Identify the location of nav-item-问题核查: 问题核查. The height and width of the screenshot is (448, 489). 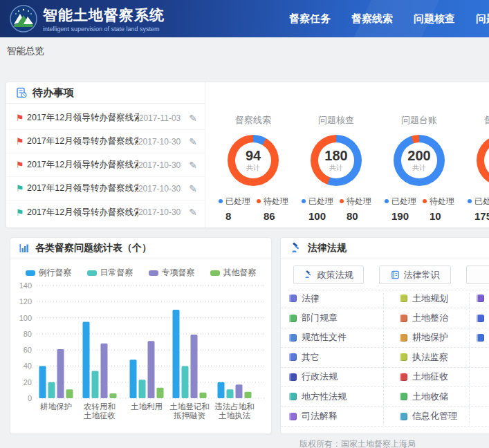
(434, 19).